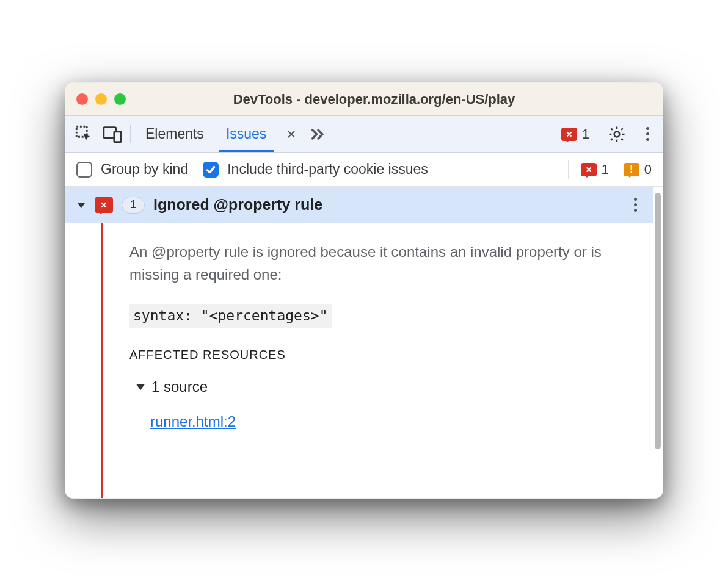 The image size is (728, 581). Describe the element at coordinates (120, 99) in the screenshot. I see `zoom-window-button` at that location.